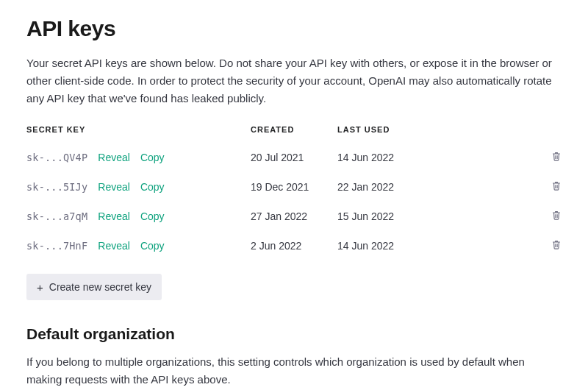 This screenshot has width=588, height=390. What do you see at coordinates (294, 81) in the screenshot?
I see `page-description: Your secret API keys are shown below. Do…` at bounding box center [294, 81].